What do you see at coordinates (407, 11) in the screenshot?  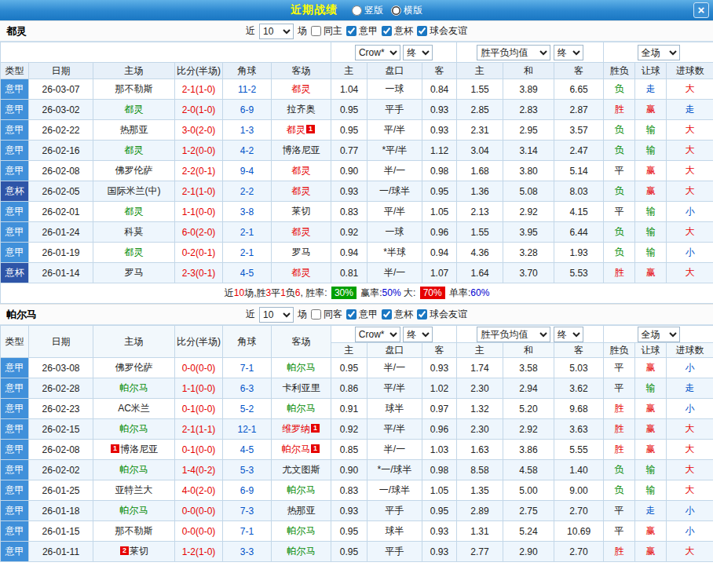 I see `layout-radio-horizontal: 横版` at bounding box center [407, 11].